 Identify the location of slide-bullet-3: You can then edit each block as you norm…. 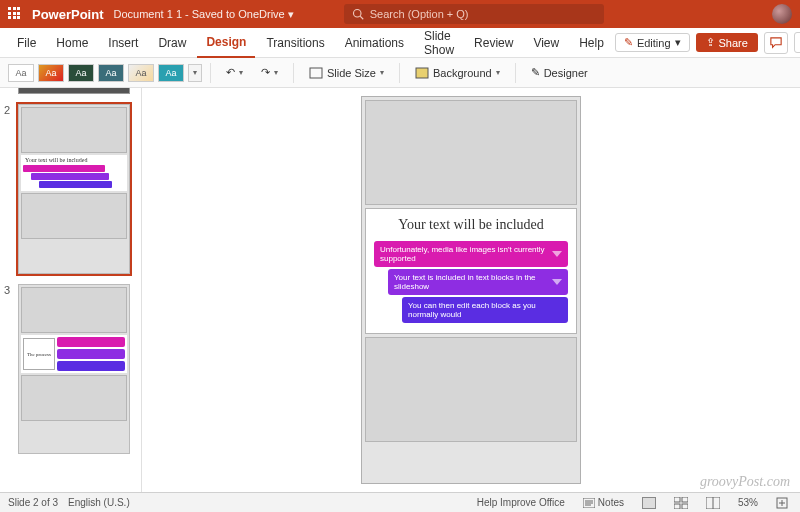
(485, 310).